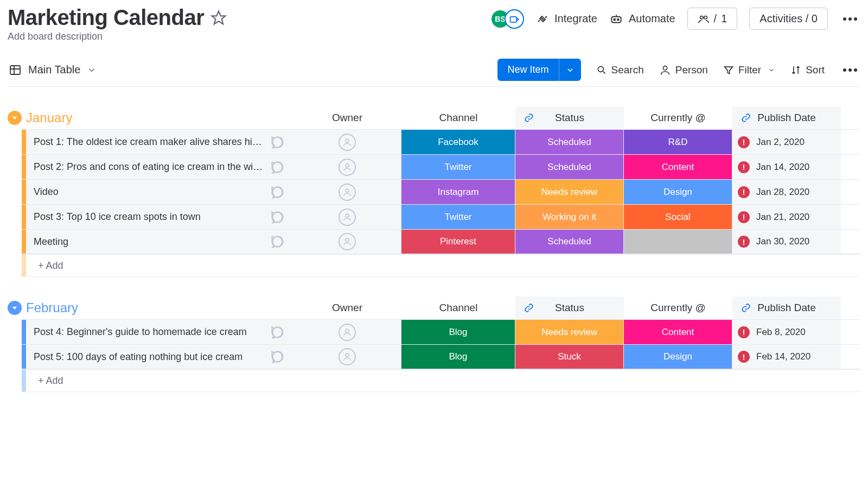 This screenshot has width=868, height=480. Describe the element at coordinates (152, 242) in the screenshot. I see `item-name-text: Meeting` at that location.